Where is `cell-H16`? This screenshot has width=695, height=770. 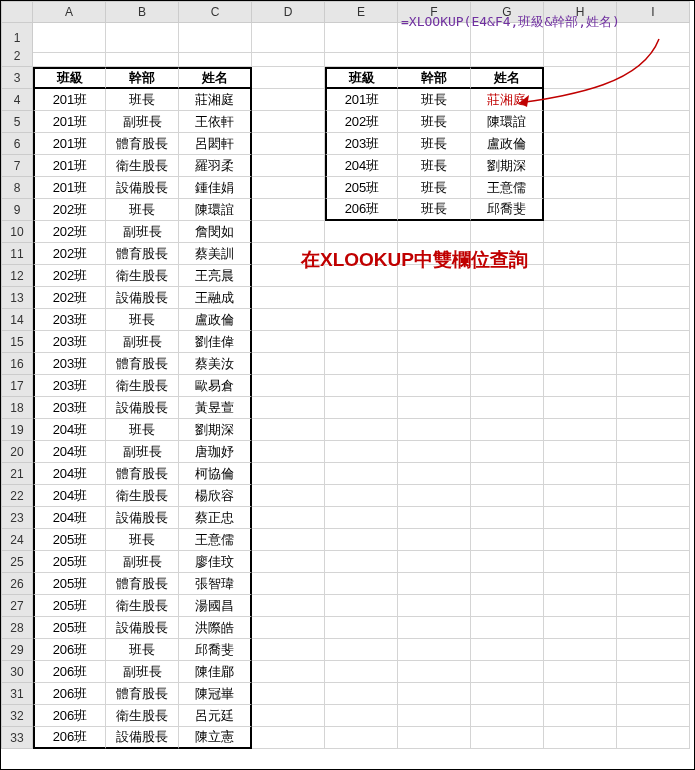
cell-H16 is located at coordinates (580, 364).